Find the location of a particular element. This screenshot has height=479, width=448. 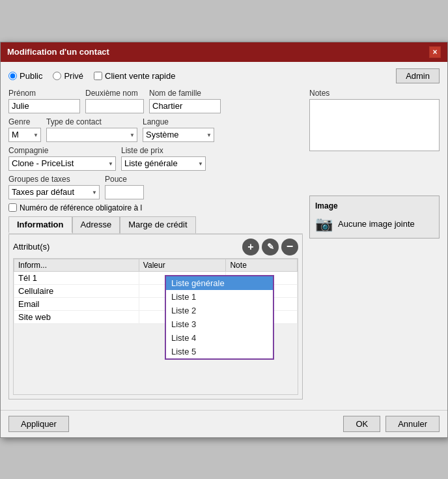

camera-icon: 📷 is located at coordinates (324, 224).